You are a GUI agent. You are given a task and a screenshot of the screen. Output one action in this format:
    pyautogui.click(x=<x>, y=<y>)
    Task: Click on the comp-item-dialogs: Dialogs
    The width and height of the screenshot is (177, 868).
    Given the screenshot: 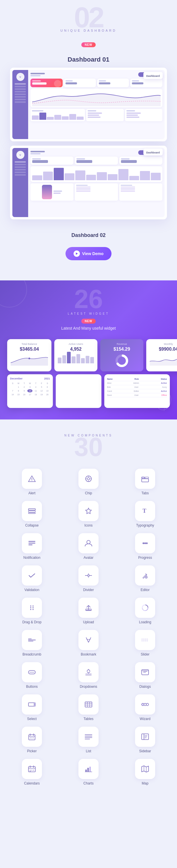 What is the action you would take?
    pyautogui.click(x=145, y=675)
    